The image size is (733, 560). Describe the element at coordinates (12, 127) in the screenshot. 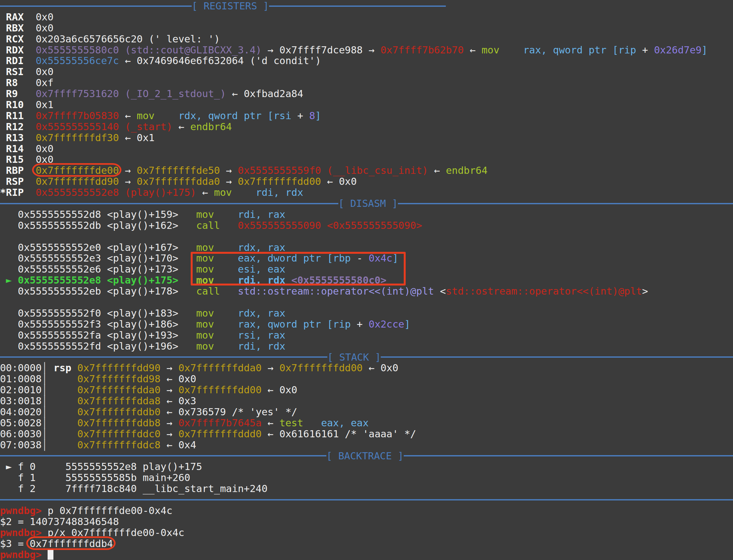

I see `text-token: R12` at that location.